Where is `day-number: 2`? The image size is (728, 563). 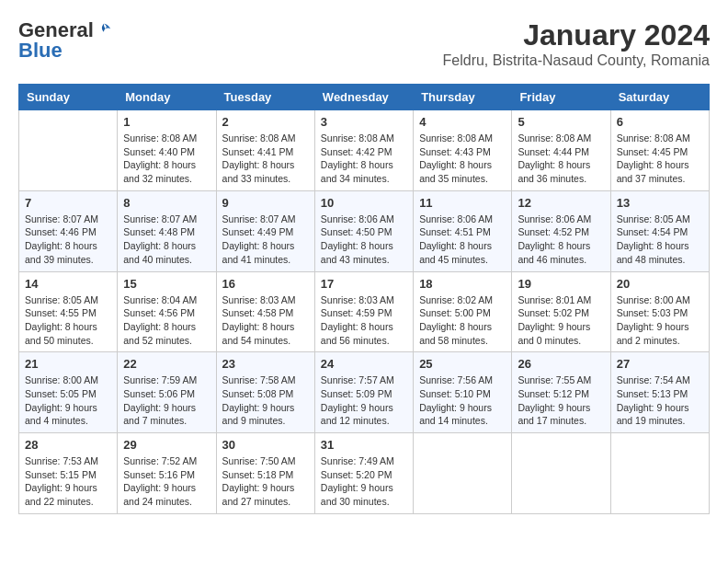 day-number: 2 is located at coordinates (266, 121).